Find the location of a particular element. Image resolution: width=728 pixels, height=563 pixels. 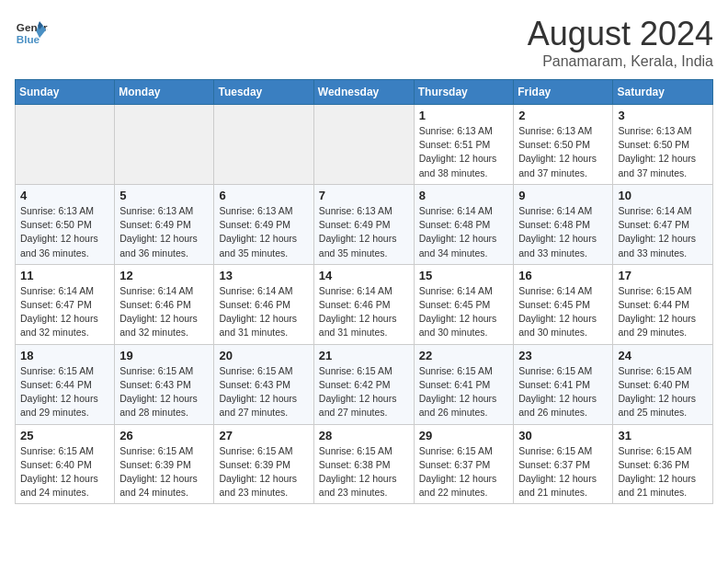

calendar-header-tuesday: Tuesday is located at coordinates (264, 92).